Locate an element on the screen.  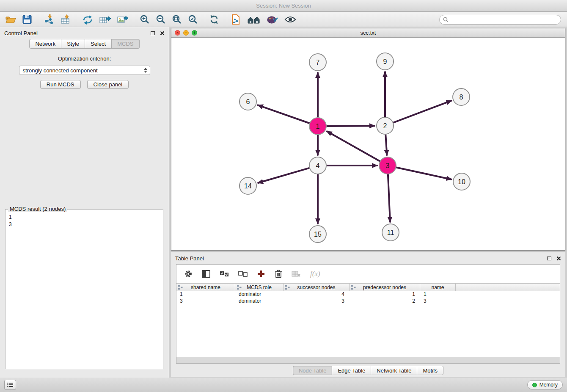
graph-node-label: 8 is located at coordinates (461, 97).